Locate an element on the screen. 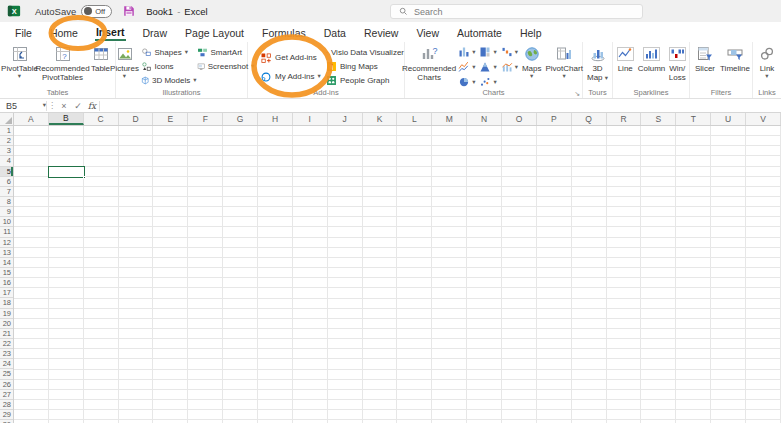  row-header-19: 19 is located at coordinates (6, 314).